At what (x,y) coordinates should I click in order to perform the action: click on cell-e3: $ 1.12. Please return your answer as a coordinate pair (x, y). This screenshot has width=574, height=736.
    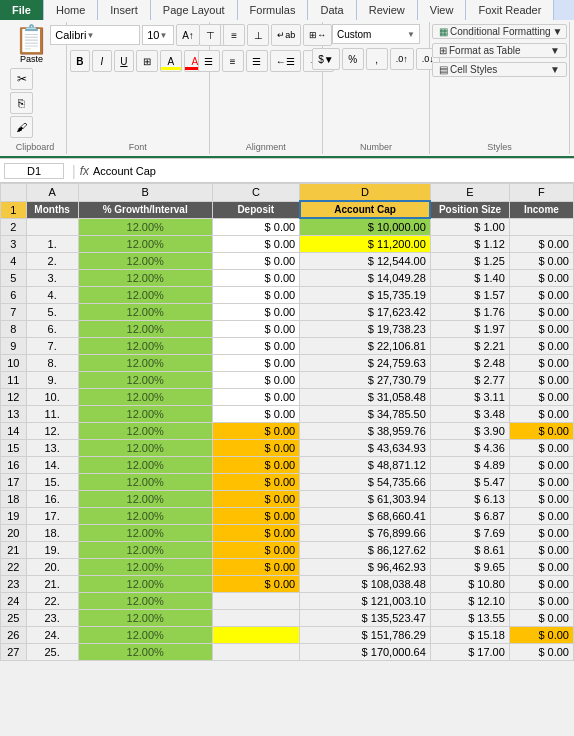
    Looking at the image, I should click on (470, 244).